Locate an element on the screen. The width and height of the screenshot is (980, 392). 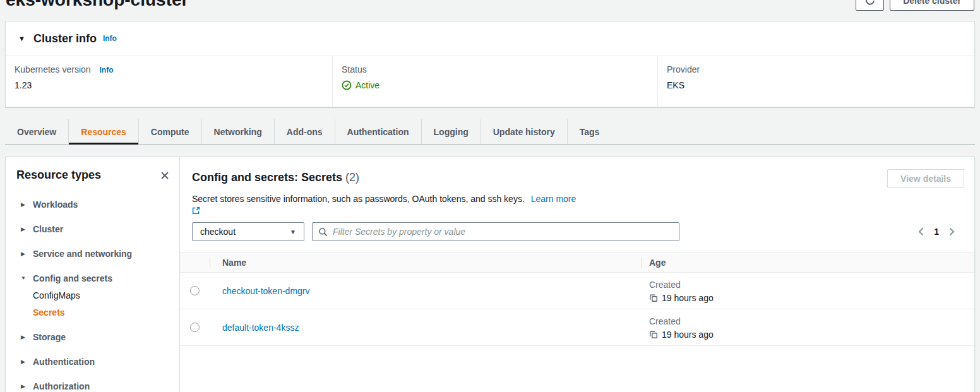
resource-types-title: Resource types is located at coordinates (59, 175).